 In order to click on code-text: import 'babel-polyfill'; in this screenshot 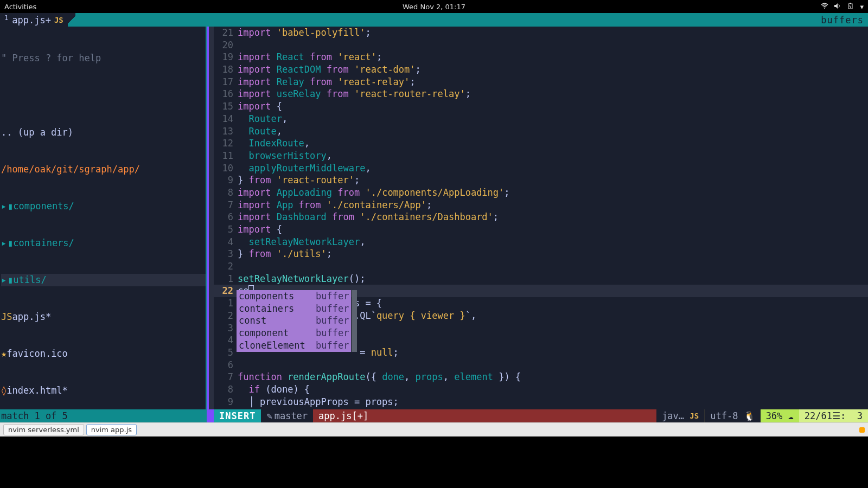, I will do `click(553, 33)`.